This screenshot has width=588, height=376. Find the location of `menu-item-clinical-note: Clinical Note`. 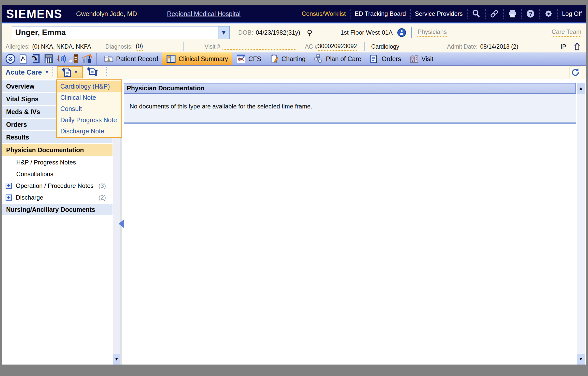

menu-item-clinical-note: Clinical Note is located at coordinates (89, 98).